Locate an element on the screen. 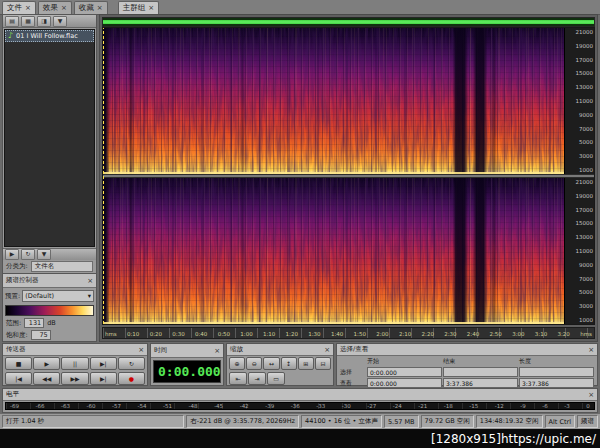 This screenshot has width=600, height=448. auto-play-button: ▶ is located at coordinates (12, 254).